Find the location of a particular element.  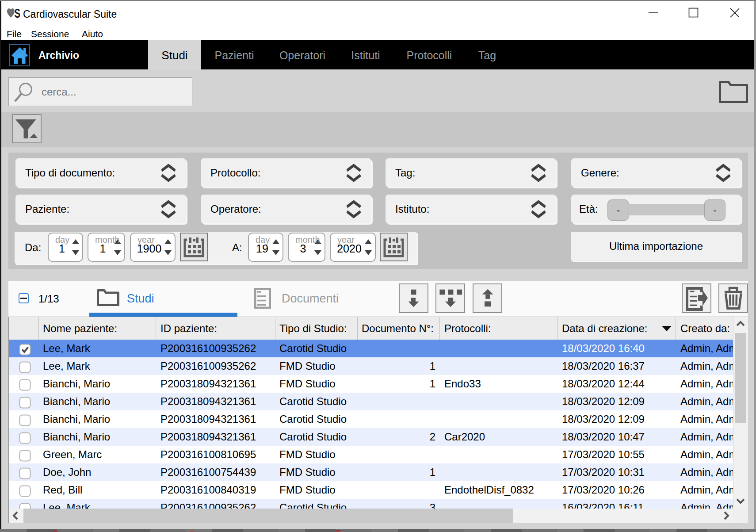

svg-text: S is located at coordinates (18, 13).